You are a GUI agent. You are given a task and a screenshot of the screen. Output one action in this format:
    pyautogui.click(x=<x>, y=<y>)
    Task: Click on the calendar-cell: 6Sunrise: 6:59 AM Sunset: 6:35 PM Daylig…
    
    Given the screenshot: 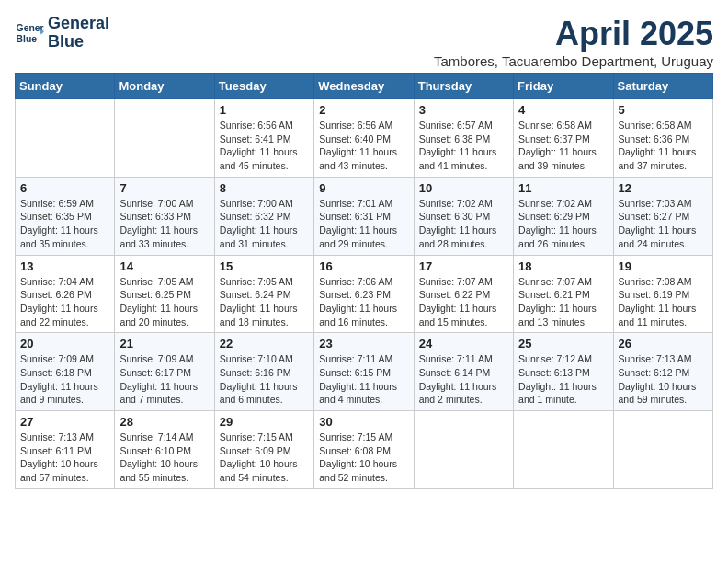 What is the action you would take?
    pyautogui.click(x=65, y=215)
    